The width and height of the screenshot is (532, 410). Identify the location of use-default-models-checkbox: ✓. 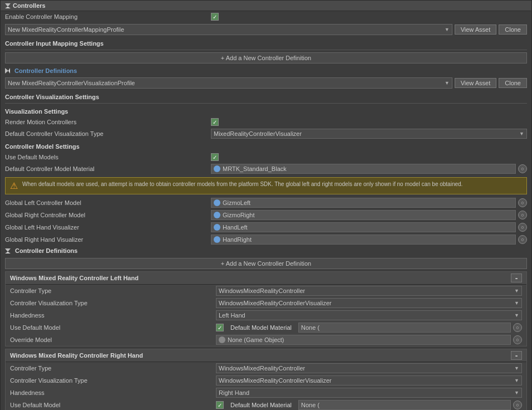
(215, 157).